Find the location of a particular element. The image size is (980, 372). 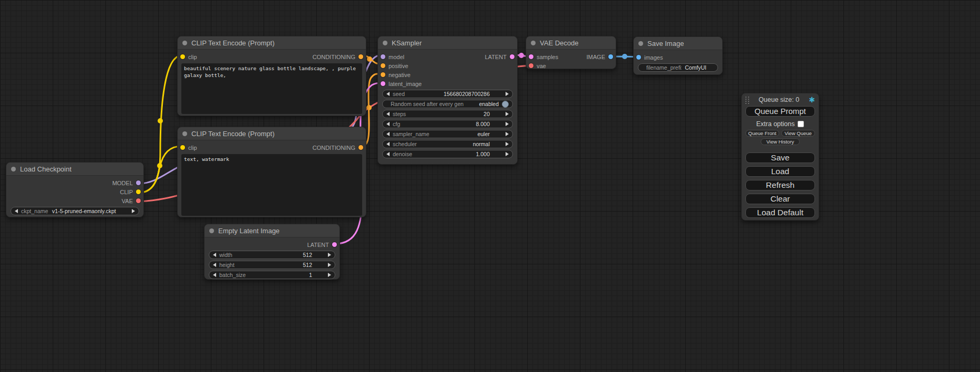

clip-output-port is located at coordinates (138, 192).